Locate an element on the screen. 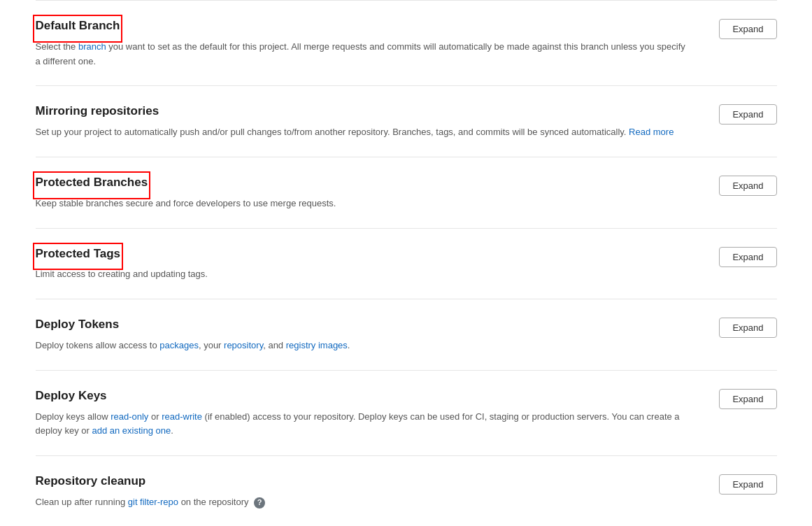  protected-branches-content: Protected Branches Keep stable branches … is located at coordinates (378, 193).